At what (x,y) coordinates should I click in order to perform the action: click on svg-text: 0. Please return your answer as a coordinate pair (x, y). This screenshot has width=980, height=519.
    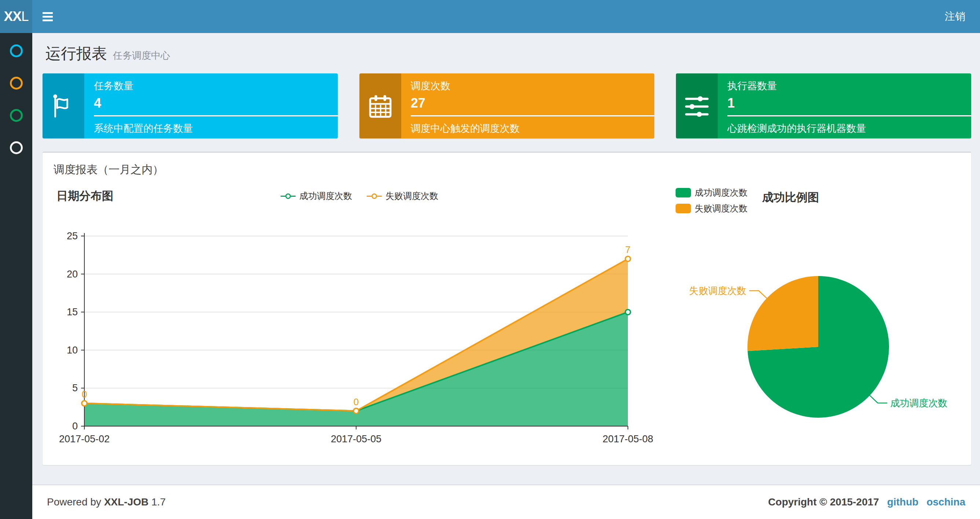
    Looking at the image, I should click on (75, 426).